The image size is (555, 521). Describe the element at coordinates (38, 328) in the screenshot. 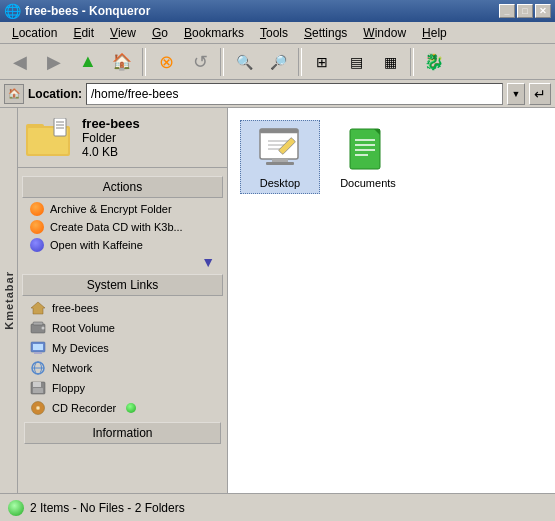

I see `syslink-root-icon` at that location.